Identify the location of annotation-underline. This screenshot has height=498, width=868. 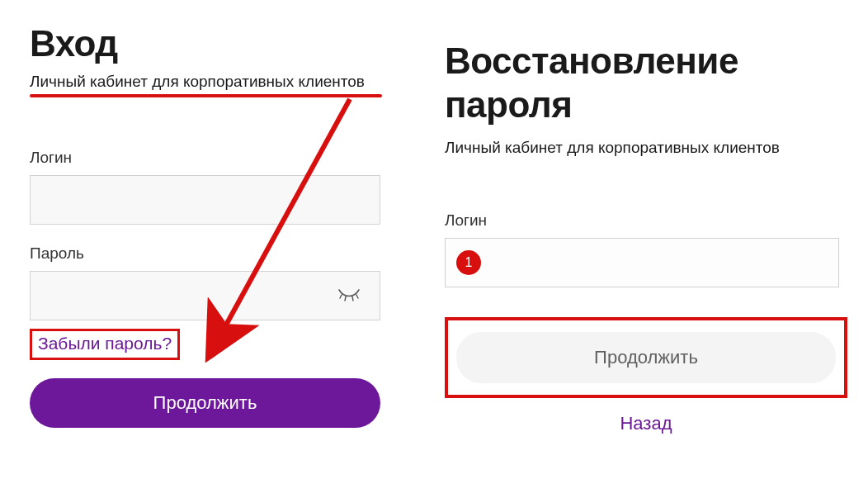
(206, 96).